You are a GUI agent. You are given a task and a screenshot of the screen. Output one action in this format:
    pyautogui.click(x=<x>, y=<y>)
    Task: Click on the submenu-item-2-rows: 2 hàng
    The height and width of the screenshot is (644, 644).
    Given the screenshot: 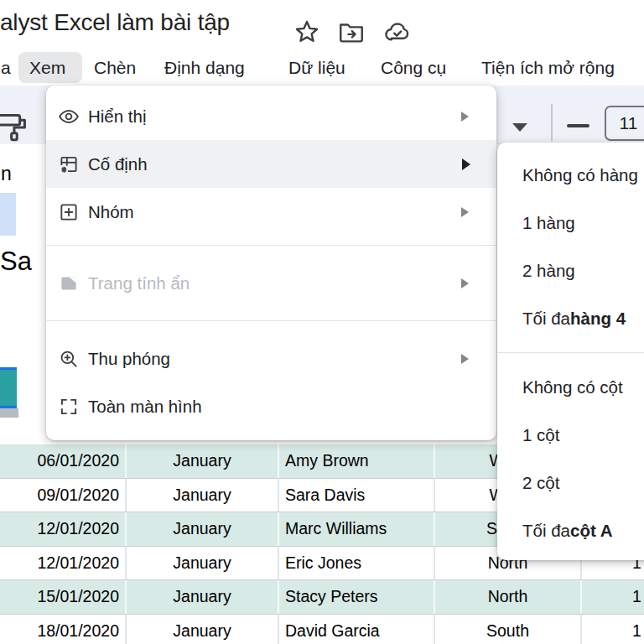 What is the action you would take?
    pyautogui.click(x=570, y=270)
    